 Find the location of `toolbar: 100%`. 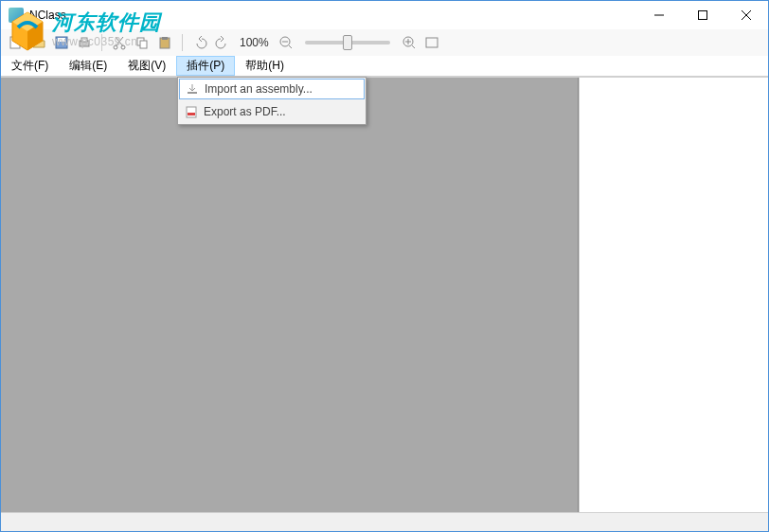

toolbar: 100% is located at coordinates (384, 43).